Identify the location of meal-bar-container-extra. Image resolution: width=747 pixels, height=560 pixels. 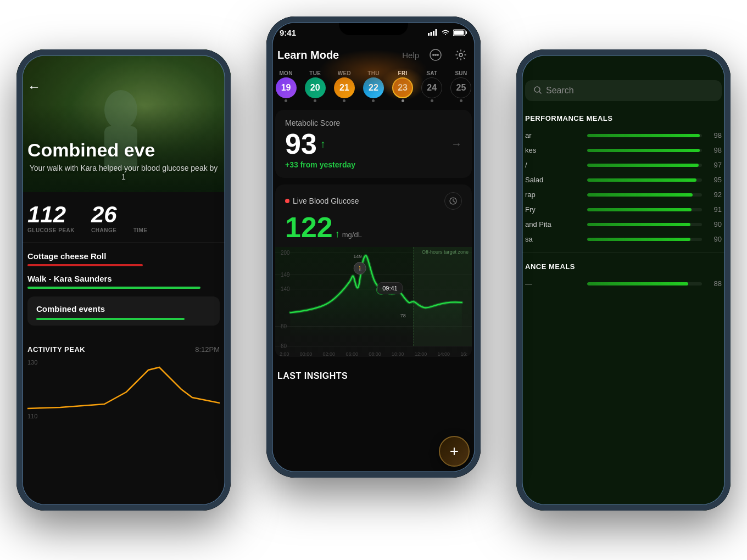
(645, 284).